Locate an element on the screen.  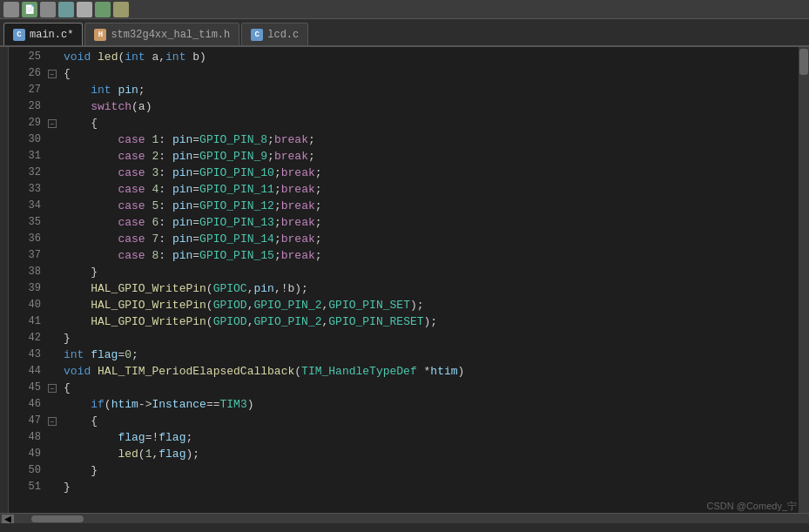
fold-indicator-29: − is located at coordinates (54, 124).